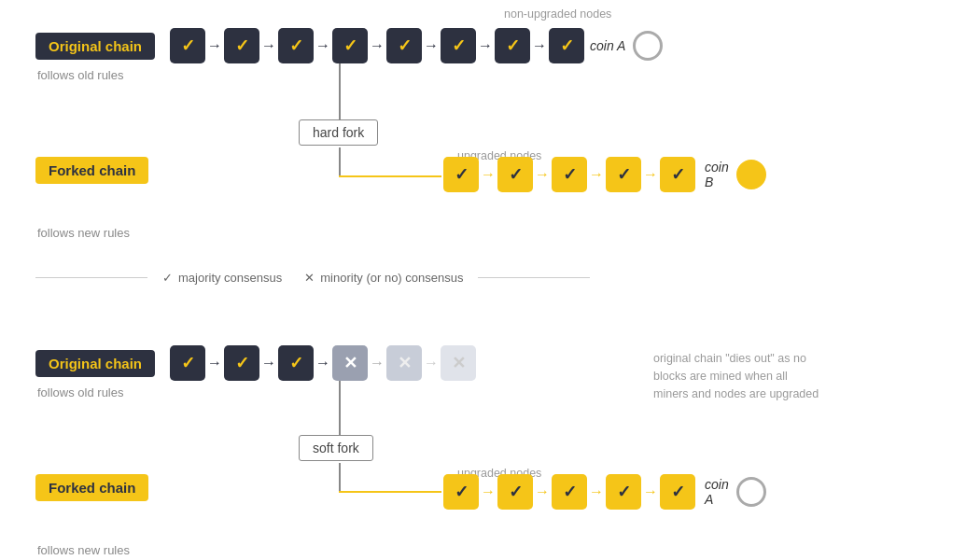  I want to click on top-forked-chain-section: Forked chain ✓ → ✓ → ✓ → ✓ → ✓ coin B fo…, so click(91, 179).